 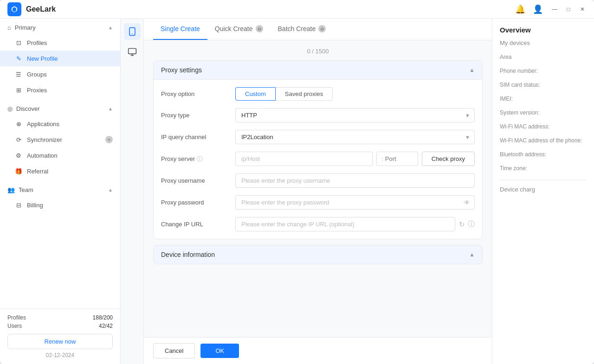 What do you see at coordinates (568, 9) in the screenshot?
I see `maximize-button: □` at bounding box center [568, 9].